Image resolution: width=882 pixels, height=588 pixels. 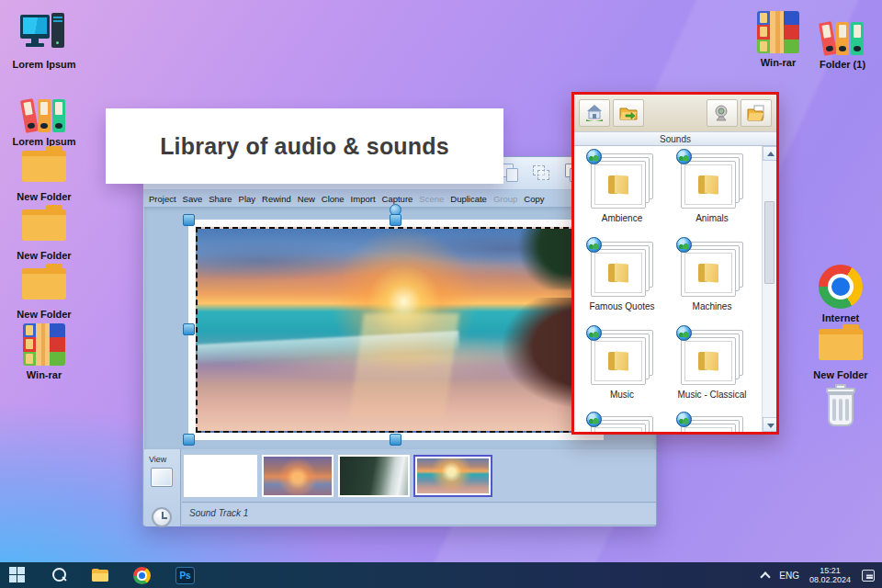 What do you see at coordinates (44, 352) in the screenshot?
I see `desktop-icon-winrar-left: Win-rar` at bounding box center [44, 352].